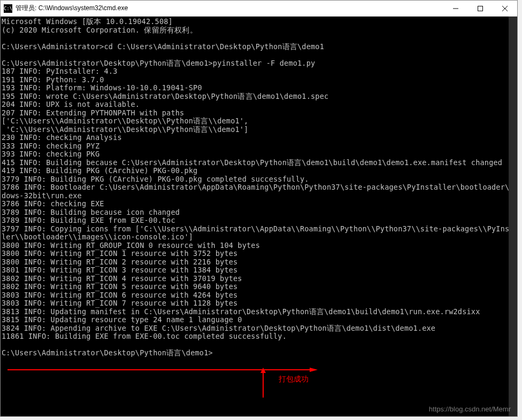 The image size is (522, 420). I want to click on terminal-line: 193 INFO: Platform: Windows-10-10.0.1904…, so click(259, 88).